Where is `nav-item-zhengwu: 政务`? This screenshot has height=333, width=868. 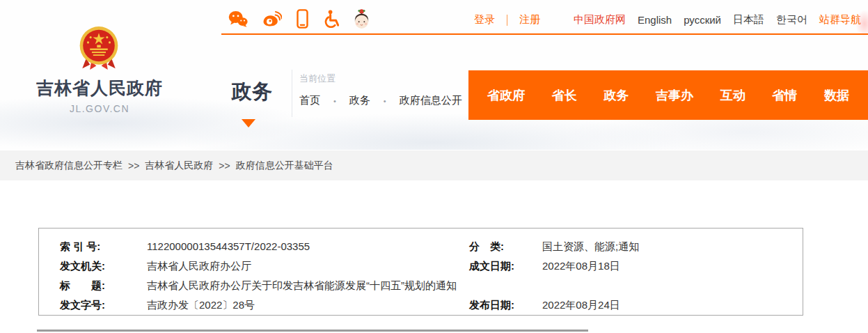 nav-item-zhengwu: 政务 is located at coordinates (616, 95).